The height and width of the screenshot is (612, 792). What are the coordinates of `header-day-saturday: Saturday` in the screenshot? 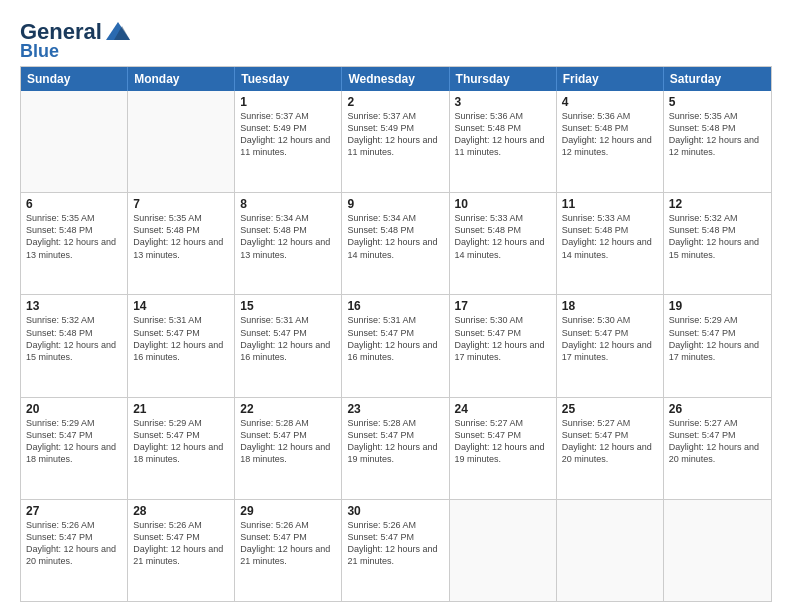 It's located at (718, 79).